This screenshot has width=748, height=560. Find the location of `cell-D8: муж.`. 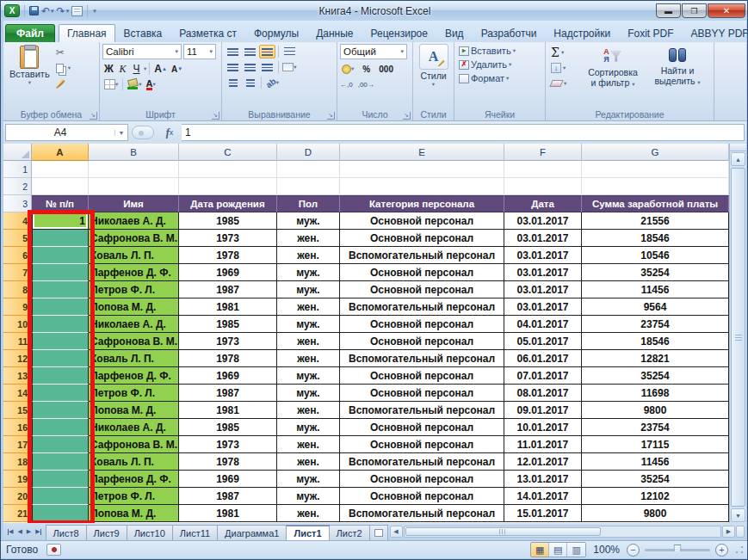

cell-D8: муж. is located at coordinates (308, 290).